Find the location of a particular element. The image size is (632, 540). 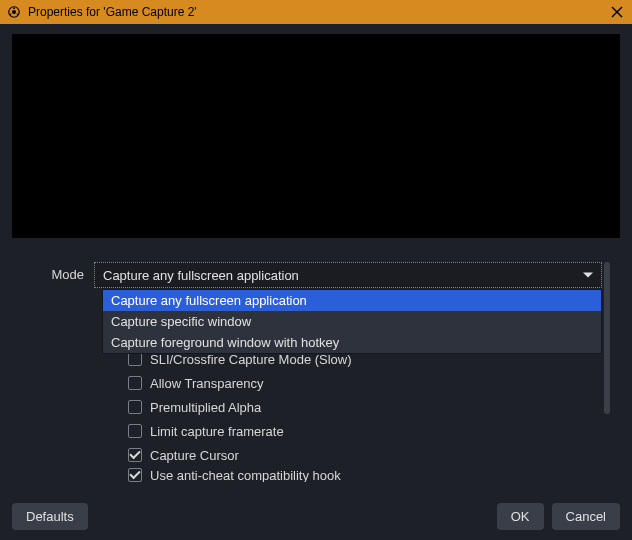

check-label: Premultiplied Alpha is located at coordinates (206, 408).